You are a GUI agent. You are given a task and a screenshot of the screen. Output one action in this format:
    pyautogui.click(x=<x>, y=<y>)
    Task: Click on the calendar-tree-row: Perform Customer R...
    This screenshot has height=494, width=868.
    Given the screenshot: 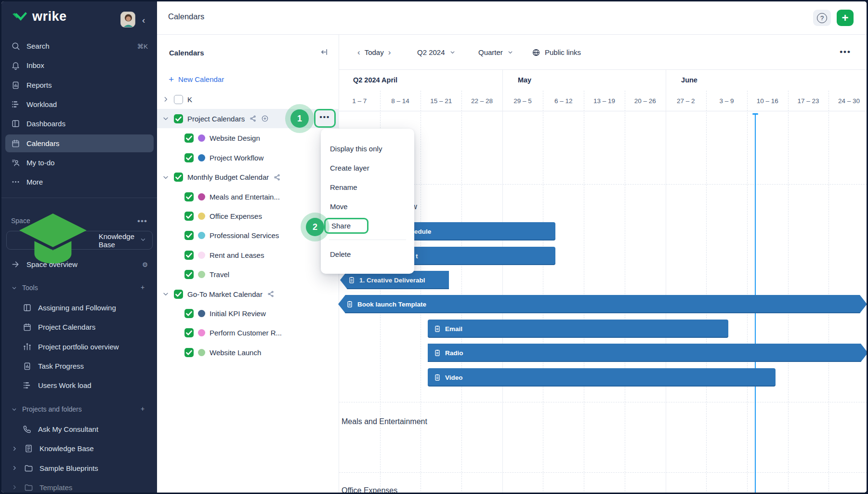 What is the action you would take?
    pyautogui.click(x=248, y=333)
    